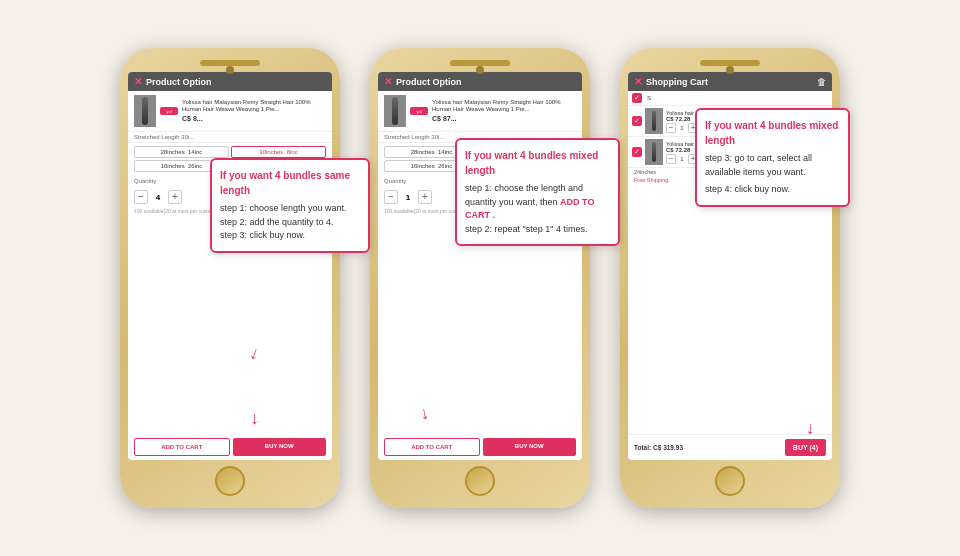 The width and height of the screenshot is (960, 556). What do you see at coordinates (230, 138) in the screenshot?
I see `phone1-section-label: Stretched Length 30i...` at bounding box center [230, 138].